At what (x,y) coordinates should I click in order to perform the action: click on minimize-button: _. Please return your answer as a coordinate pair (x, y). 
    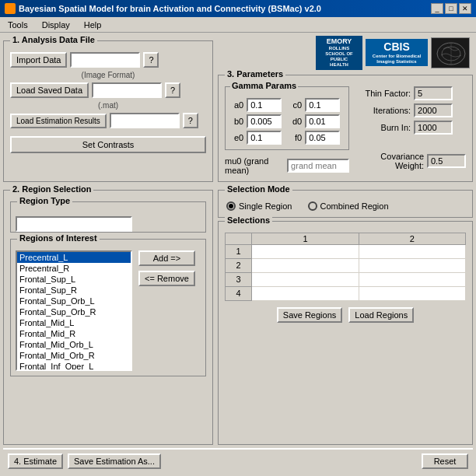
    Looking at the image, I should click on (437, 9).